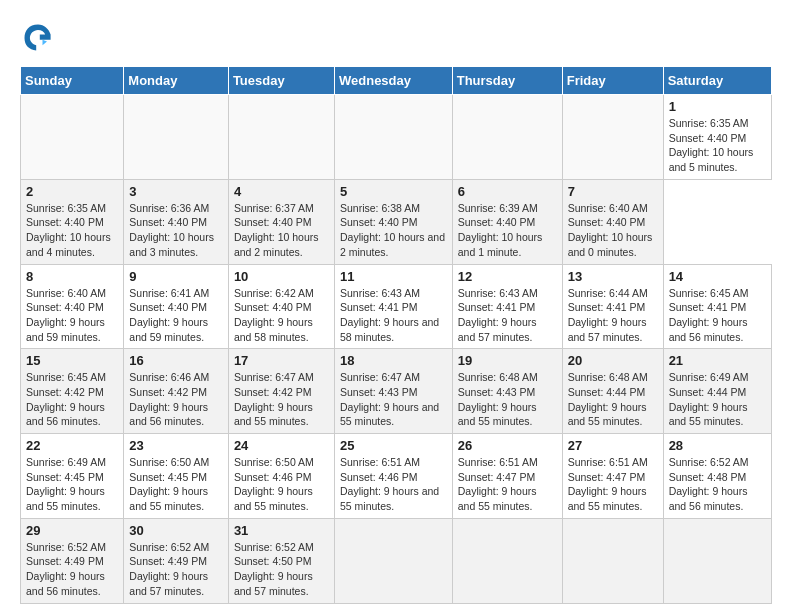  What do you see at coordinates (176, 530) in the screenshot?
I see `day-number: 30` at bounding box center [176, 530].